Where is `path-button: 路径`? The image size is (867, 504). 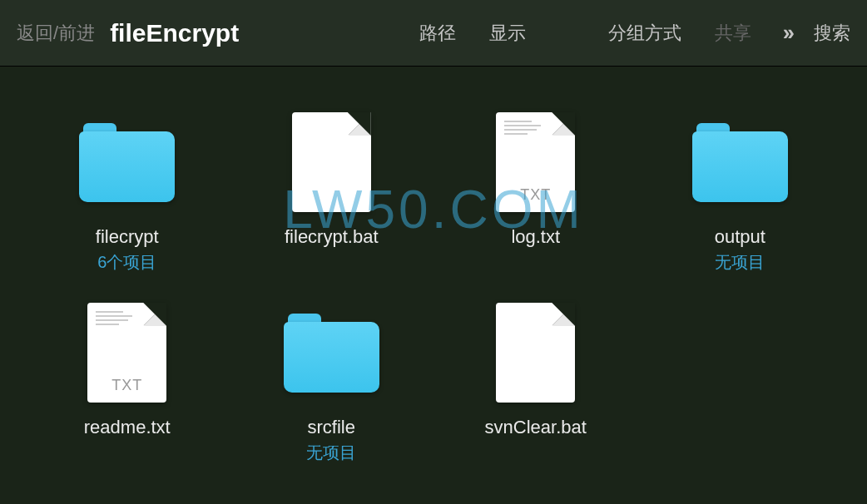
path-button: 路径 is located at coordinates (438, 33).